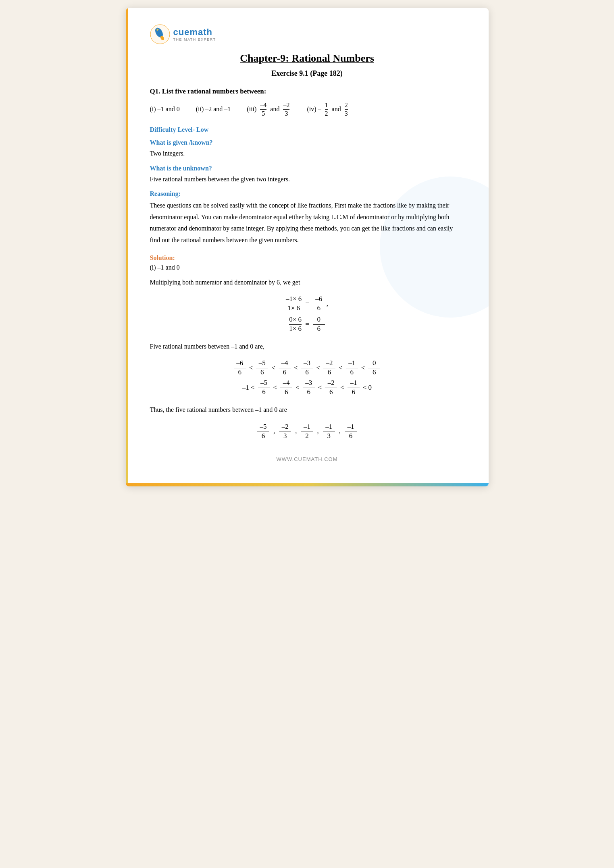 The width and height of the screenshot is (614, 868). I want to click on ineq2-neg1: –1, so click(246, 388).